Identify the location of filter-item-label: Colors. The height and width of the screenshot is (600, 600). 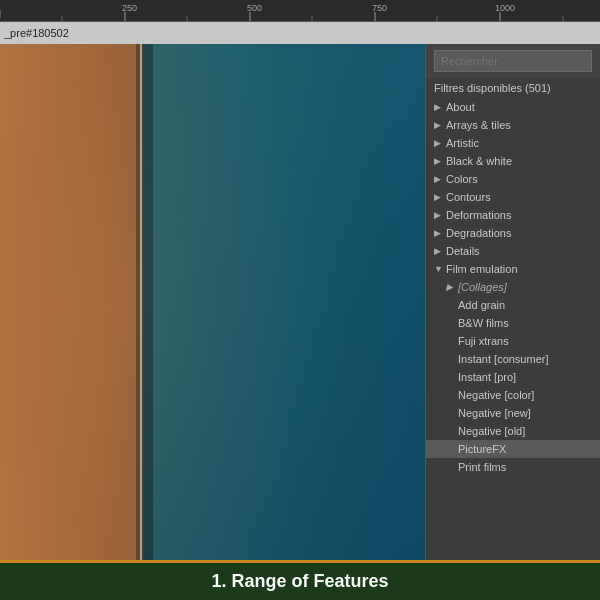
(462, 179).